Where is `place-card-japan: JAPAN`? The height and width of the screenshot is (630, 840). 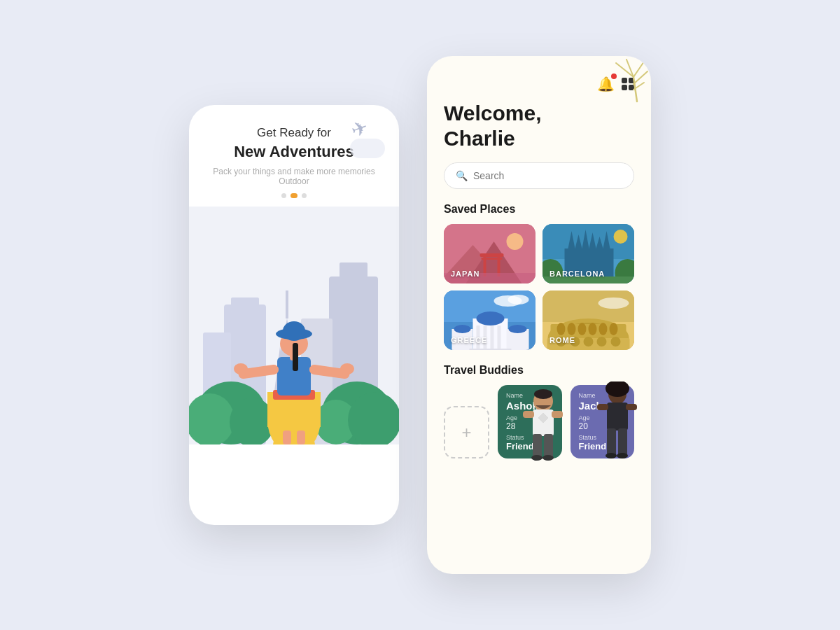
place-card-japan: JAPAN is located at coordinates (490, 253).